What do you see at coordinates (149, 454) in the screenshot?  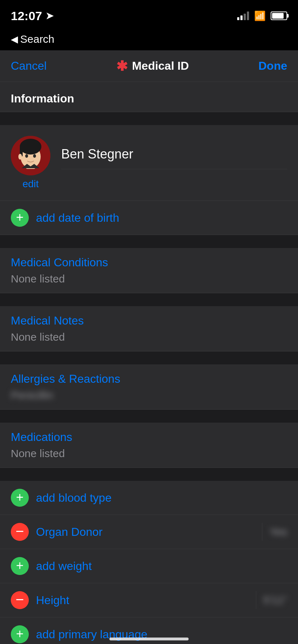 I see `medications-value: None listed` at bounding box center [149, 454].